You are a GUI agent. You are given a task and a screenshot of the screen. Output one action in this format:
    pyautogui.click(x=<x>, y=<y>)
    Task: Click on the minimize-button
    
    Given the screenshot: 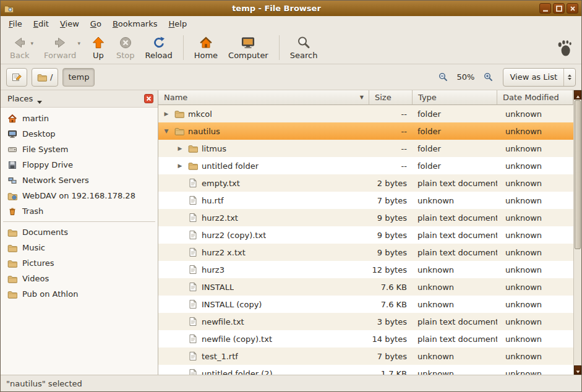 What is the action you would take?
    pyautogui.click(x=546, y=9)
    